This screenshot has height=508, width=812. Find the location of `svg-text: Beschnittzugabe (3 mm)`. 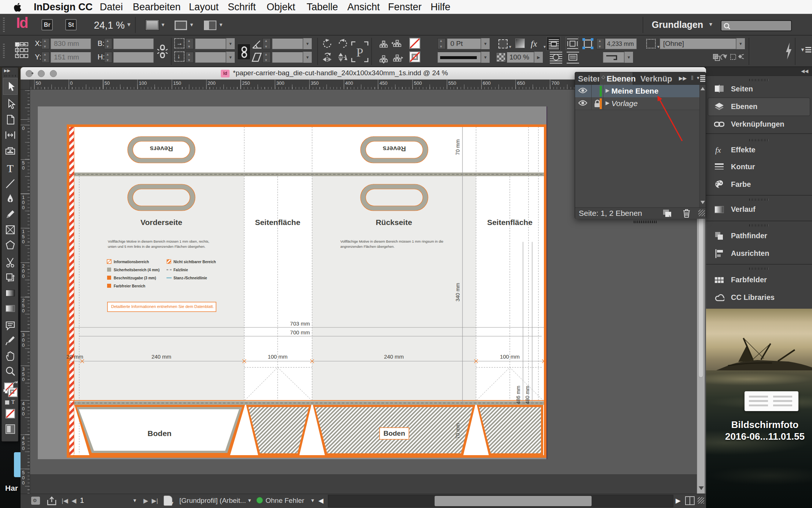

svg-text: Beschnittzugabe (3 mm) is located at coordinates (135, 278).